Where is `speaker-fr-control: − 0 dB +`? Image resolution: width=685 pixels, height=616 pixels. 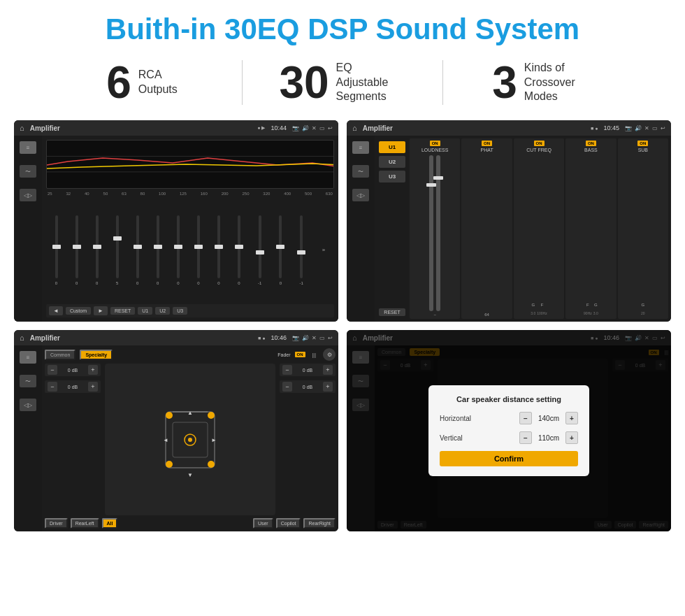 speaker-fr-control: − 0 dB + is located at coordinates (308, 370).